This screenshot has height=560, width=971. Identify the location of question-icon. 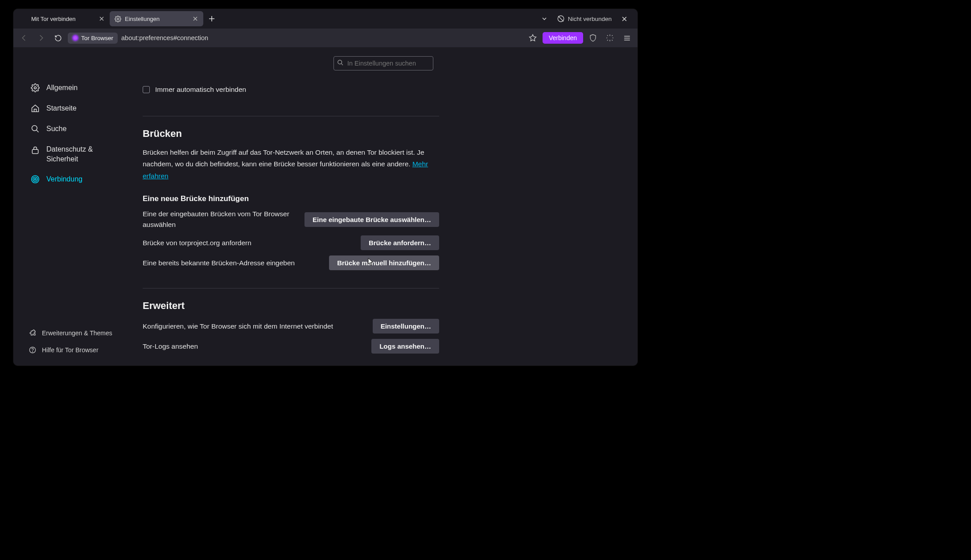
(33, 350).